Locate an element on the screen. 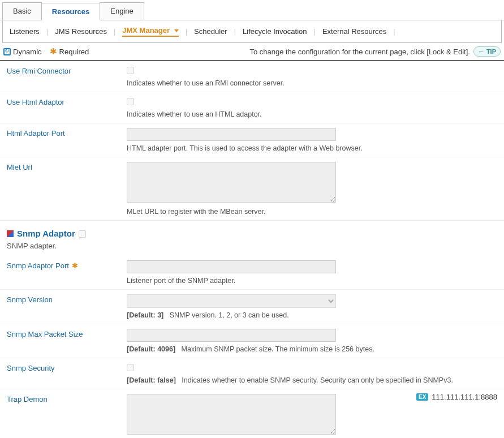 The width and height of the screenshot is (504, 438). row-snmp-adaptor-port: Snmp Adaptor Port ✱ Listener port of the… is located at coordinates (252, 273).